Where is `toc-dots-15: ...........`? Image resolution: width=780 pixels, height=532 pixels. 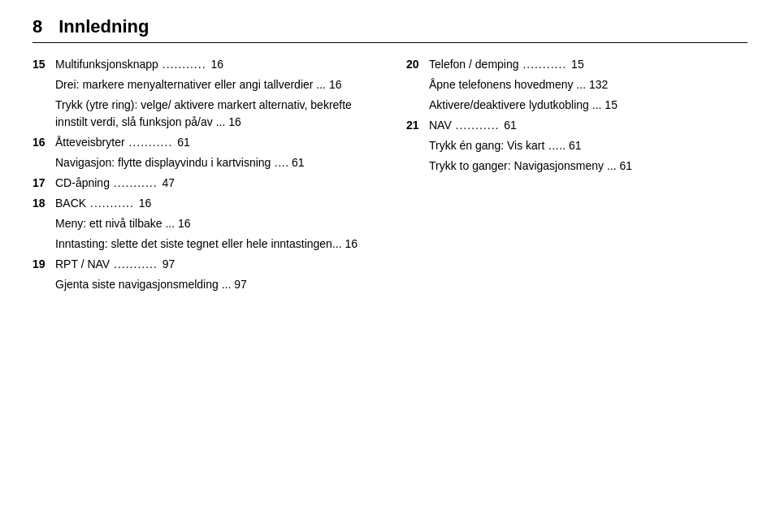
toc-dots-15: ........... is located at coordinates (182, 64).